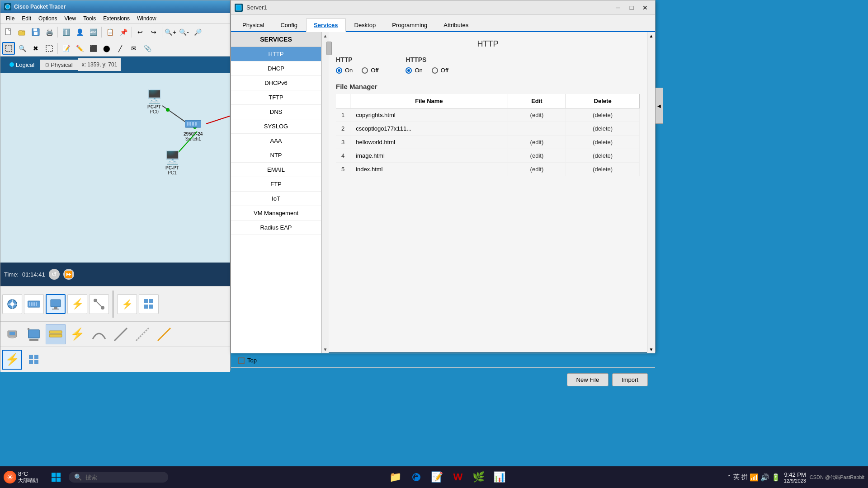  I want to click on redo-button: ↪, so click(154, 32).